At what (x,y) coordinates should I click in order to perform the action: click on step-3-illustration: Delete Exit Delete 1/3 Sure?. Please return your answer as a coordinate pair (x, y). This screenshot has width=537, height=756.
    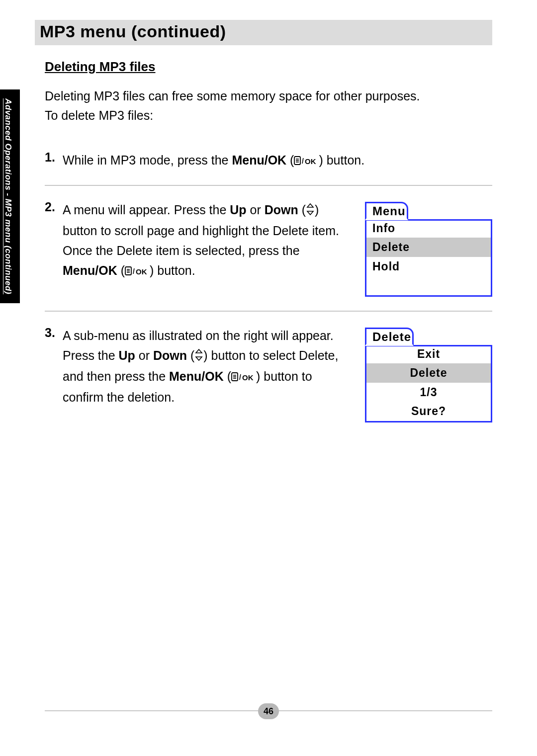
    Looking at the image, I should click on (429, 375).